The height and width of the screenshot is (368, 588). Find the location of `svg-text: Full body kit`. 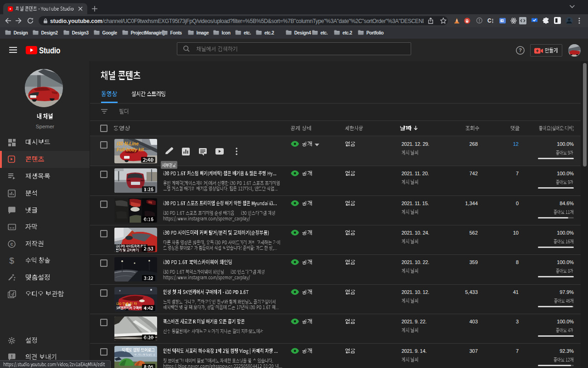

svg-text: Full body kit is located at coordinates (130, 150).